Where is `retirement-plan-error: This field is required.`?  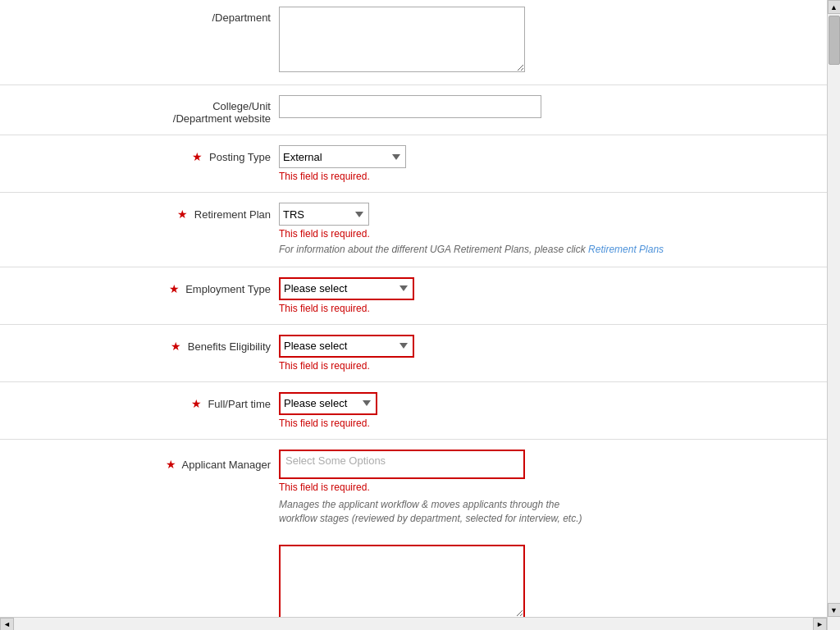
retirement-plan-error: This field is required. is located at coordinates (553, 234).